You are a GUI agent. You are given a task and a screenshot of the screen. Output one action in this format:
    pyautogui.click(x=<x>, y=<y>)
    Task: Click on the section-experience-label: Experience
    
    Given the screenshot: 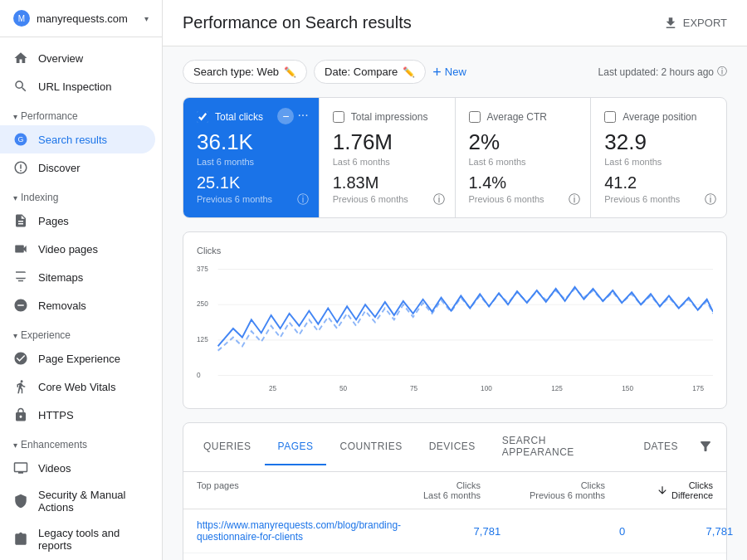 What is the action you would take?
    pyautogui.click(x=46, y=335)
    